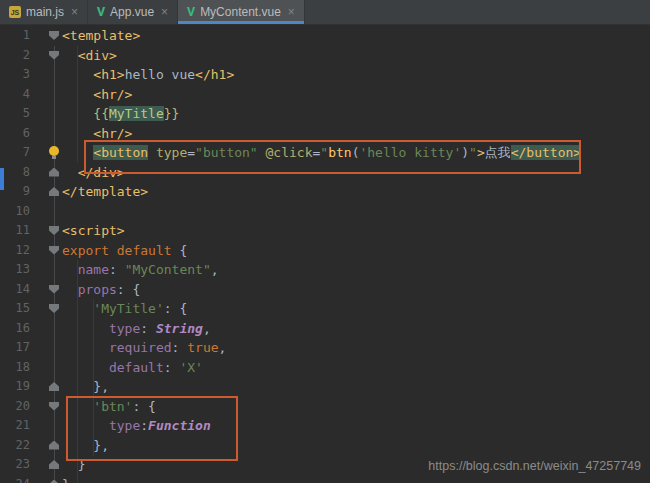  Describe the element at coordinates (133, 12) in the screenshot. I see `tab-app-vue: VApp.vue×` at that location.